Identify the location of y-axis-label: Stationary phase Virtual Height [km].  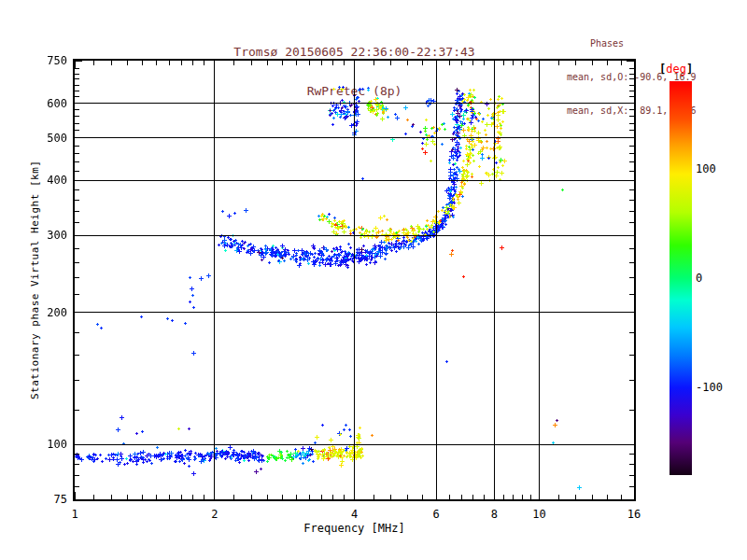
(35, 280).